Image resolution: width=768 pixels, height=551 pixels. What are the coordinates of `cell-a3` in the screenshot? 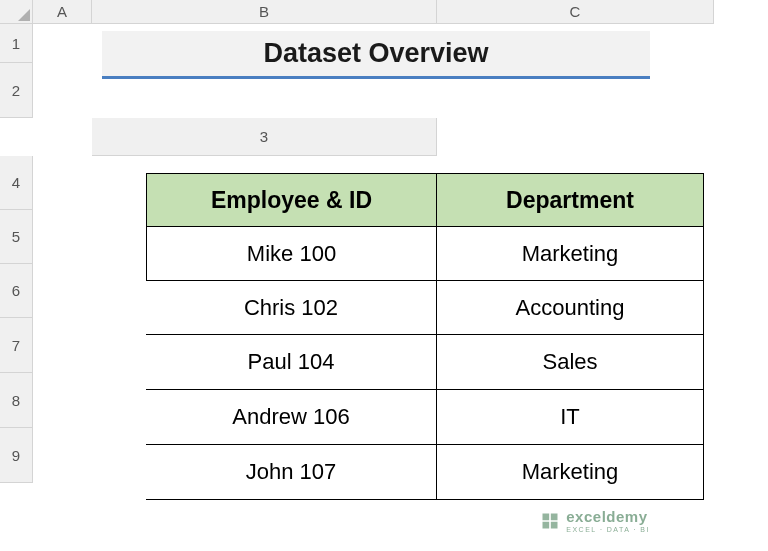 It's located at (576, 137).